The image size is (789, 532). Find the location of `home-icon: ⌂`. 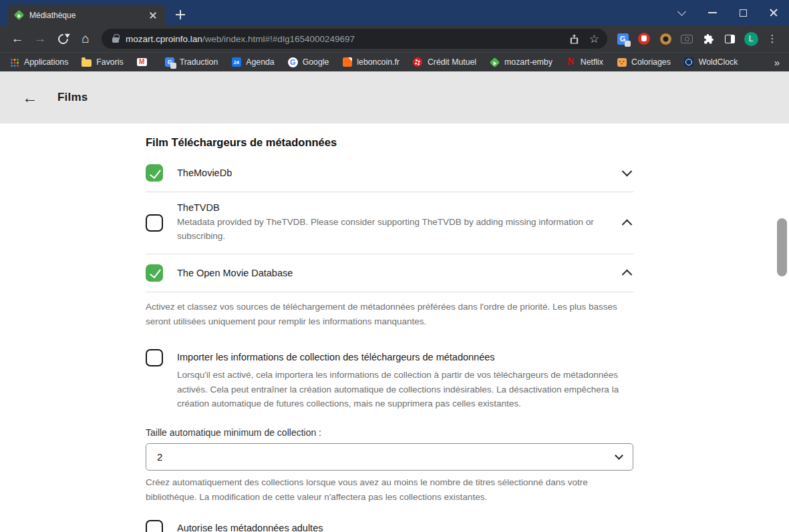

home-icon: ⌂ is located at coordinates (86, 39).